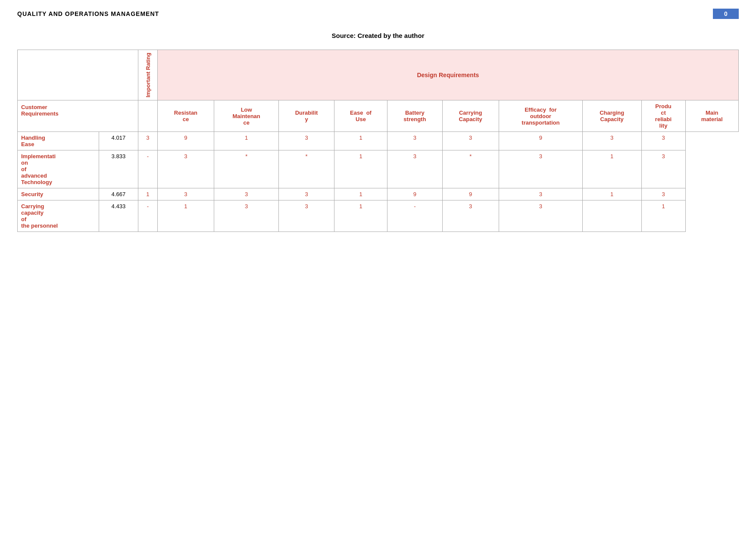  What do you see at coordinates (58, 182) in the screenshot?
I see `row-label-line: Technology` at bounding box center [58, 182].